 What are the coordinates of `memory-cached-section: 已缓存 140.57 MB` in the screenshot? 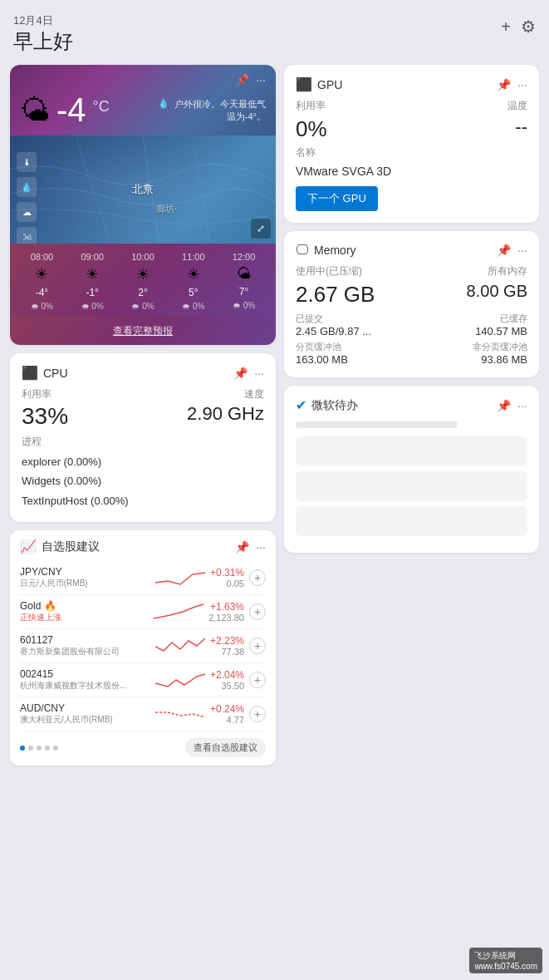 It's located at (472, 325).